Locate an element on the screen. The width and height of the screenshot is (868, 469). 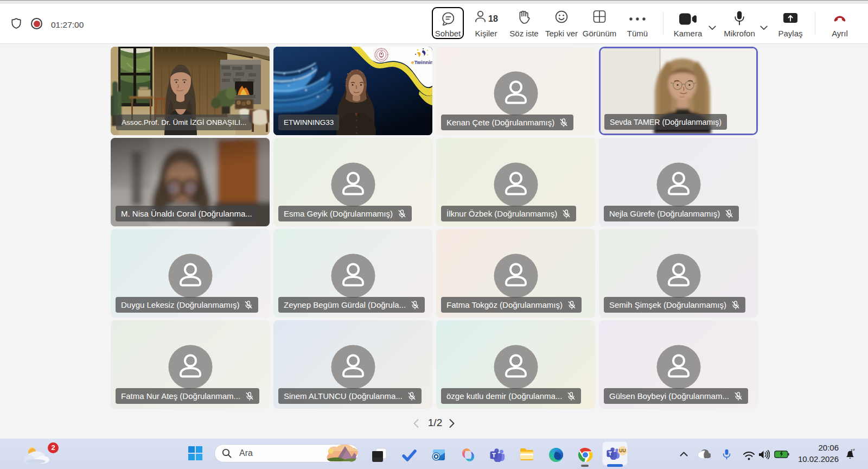
svg-text: e is located at coordinates (412, 62).